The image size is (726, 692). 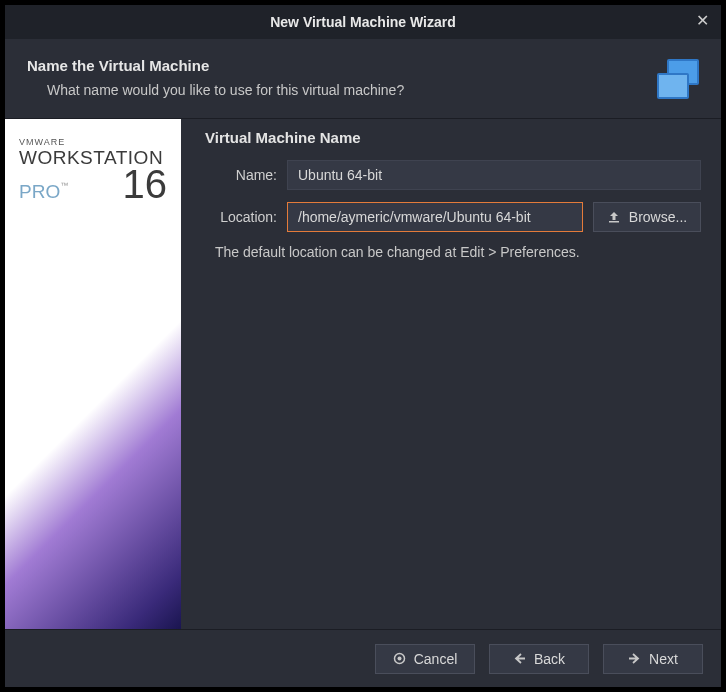 What do you see at coordinates (678, 80) in the screenshot?
I see `vm-icon` at bounding box center [678, 80].